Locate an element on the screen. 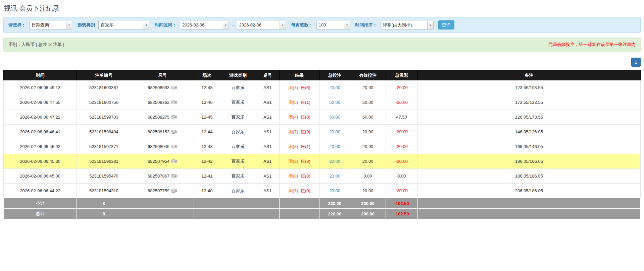  cell-result: 闲(7) 庄(6) is located at coordinates (299, 88).